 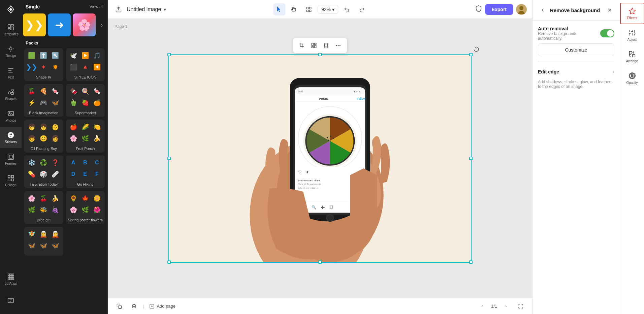 I want to click on pack-item-go-hiking: A B C D E F Go Hiking, so click(x=86, y=172).